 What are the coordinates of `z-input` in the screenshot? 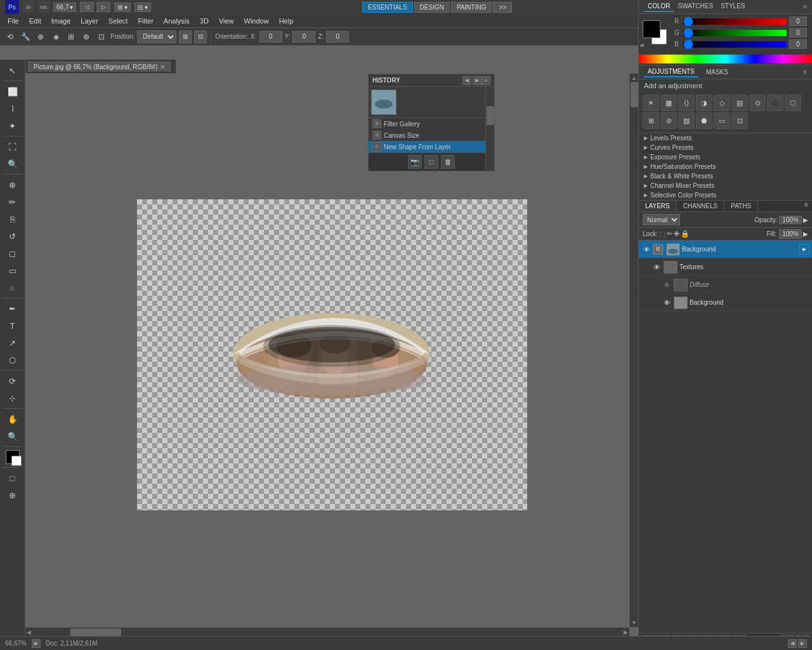 It's located at (337, 37).